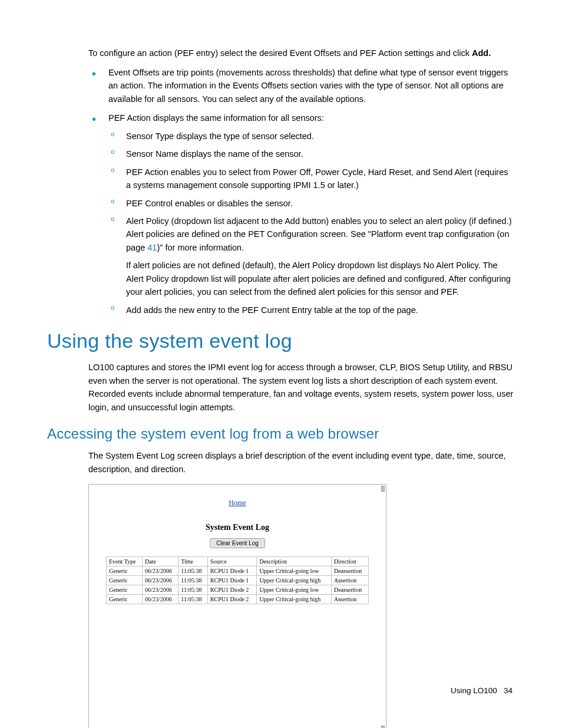 This screenshot has height=728, width=562. I want to click on sub-sensor-name: Sensor Name displays the name of the sen…, so click(312, 154).